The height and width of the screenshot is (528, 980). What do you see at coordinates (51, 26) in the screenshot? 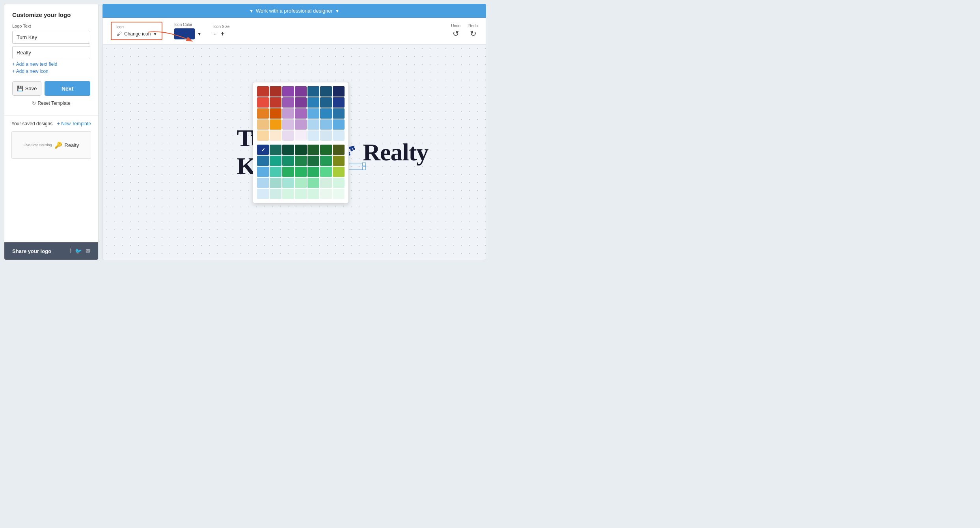
I see `logo-text-label: Logo Text` at bounding box center [51, 26].